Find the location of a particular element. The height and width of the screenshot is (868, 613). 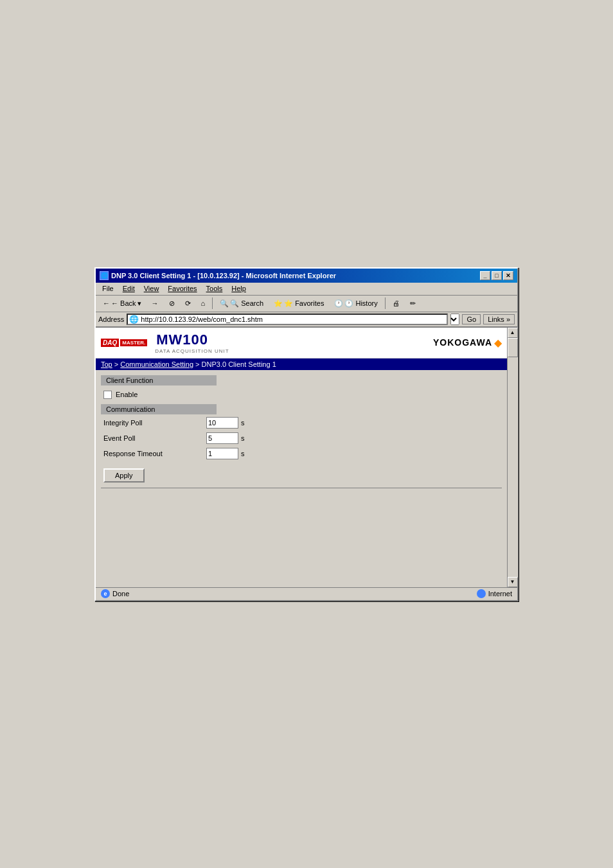

integrity-poll-value: s is located at coordinates (226, 423).